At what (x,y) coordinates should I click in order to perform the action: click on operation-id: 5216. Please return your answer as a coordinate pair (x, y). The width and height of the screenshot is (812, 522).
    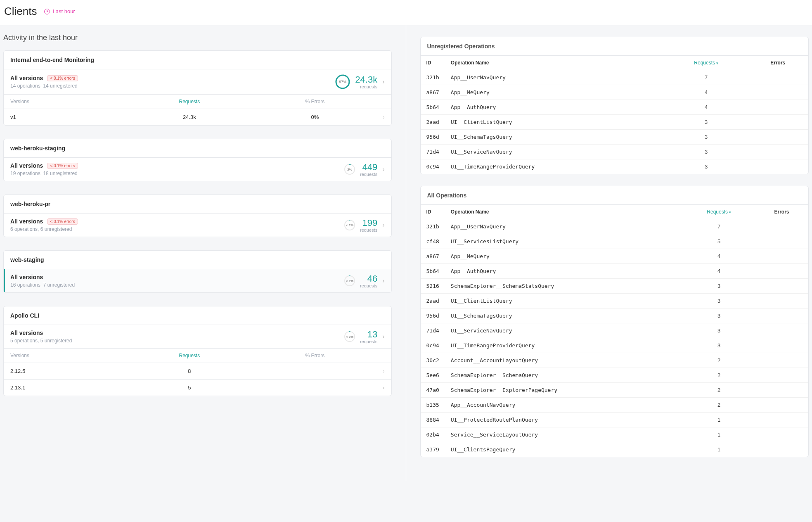
    Looking at the image, I should click on (433, 286).